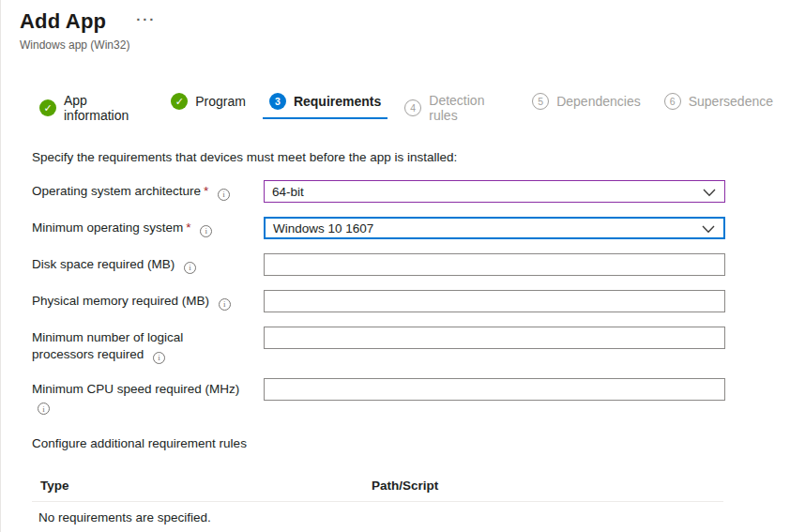 This screenshot has height=532, width=790. Describe the element at coordinates (220, 101) in the screenshot. I see `step-label: Program` at that location.